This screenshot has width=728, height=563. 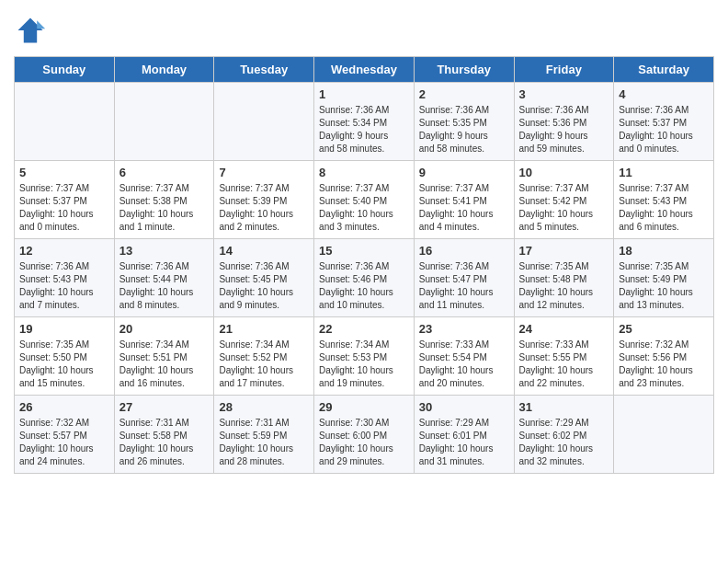 What do you see at coordinates (364, 250) in the screenshot?
I see `cell-date-number: 15` at bounding box center [364, 250].